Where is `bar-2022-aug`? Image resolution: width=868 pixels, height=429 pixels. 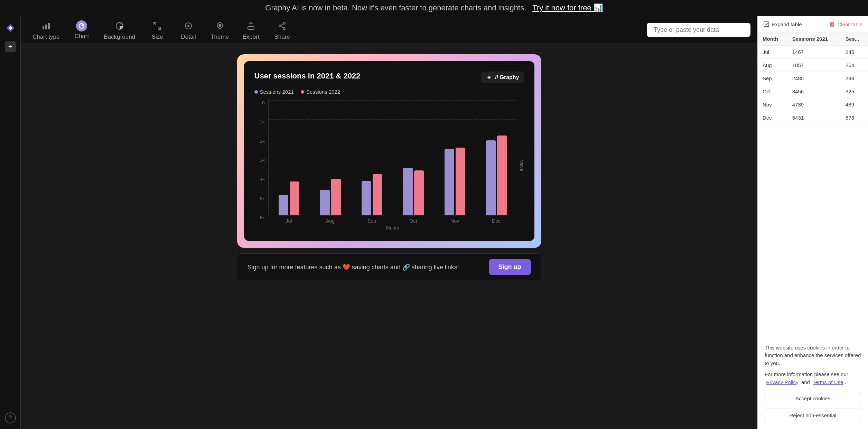 bar-2022-aug is located at coordinates (336, 197).